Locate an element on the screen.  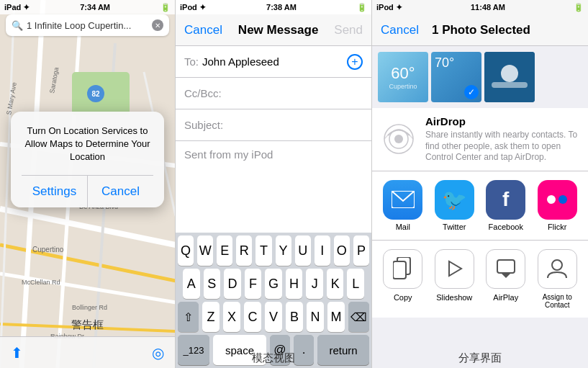
key-Q: Q is located at coordinates (186, 251).